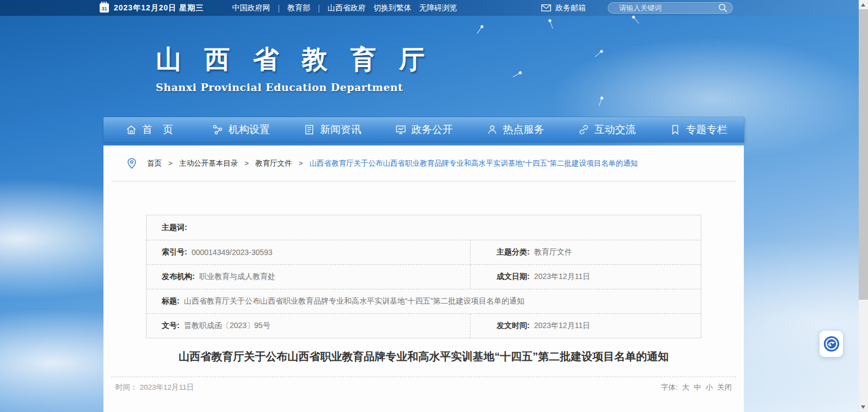 The height and width of the screenshot is (412, 868). I want to click on nav-label: 政务公开, so click(432, 130).